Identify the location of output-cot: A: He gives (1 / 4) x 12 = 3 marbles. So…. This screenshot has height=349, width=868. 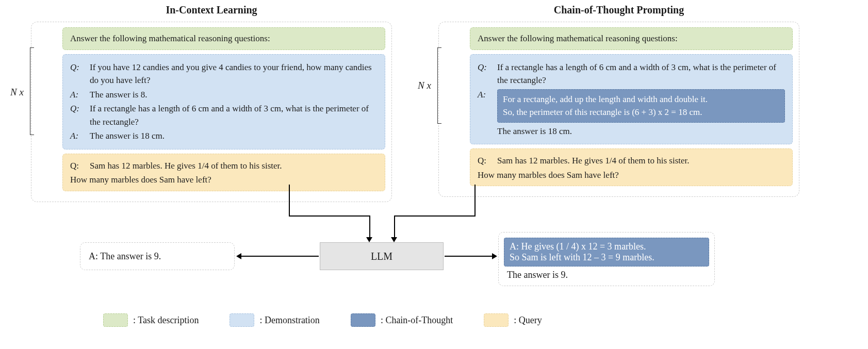
(607, 259).